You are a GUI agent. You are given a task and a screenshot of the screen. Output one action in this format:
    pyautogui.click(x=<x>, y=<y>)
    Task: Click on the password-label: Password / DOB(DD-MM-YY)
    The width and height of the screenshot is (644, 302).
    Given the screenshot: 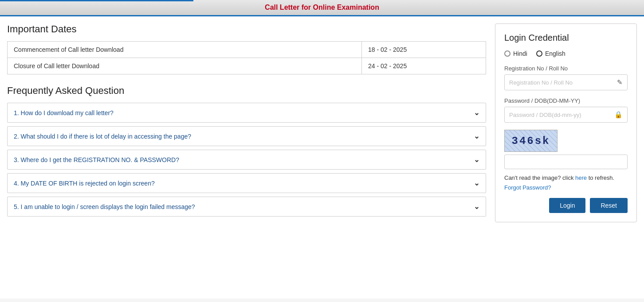 What is the action you would take?
    pyautogui.click(x=566, y=101)
    